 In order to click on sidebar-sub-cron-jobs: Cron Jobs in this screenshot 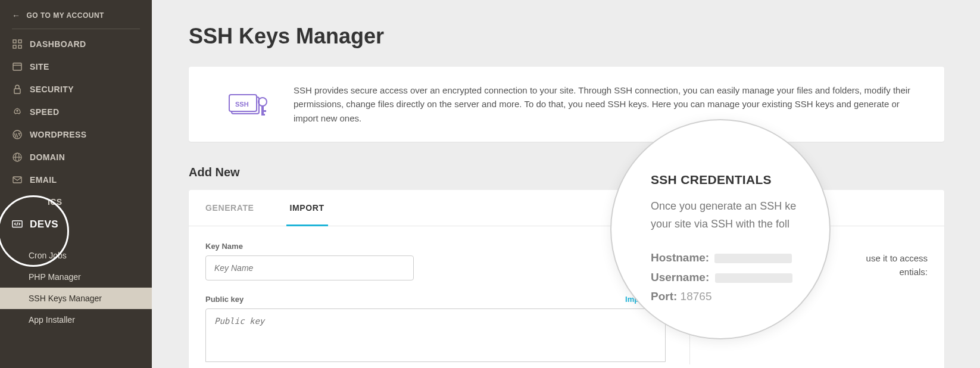, I will do `click(76, 255)`.